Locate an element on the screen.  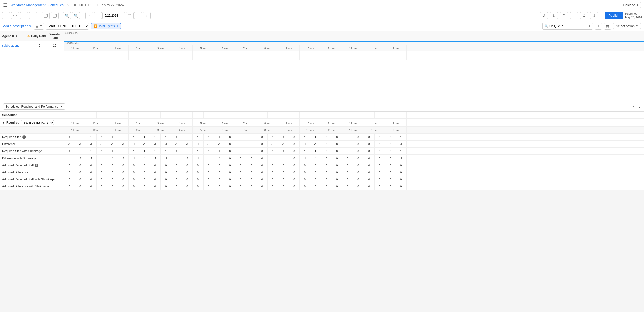
tc-6am is located at coordinates (225, 56).